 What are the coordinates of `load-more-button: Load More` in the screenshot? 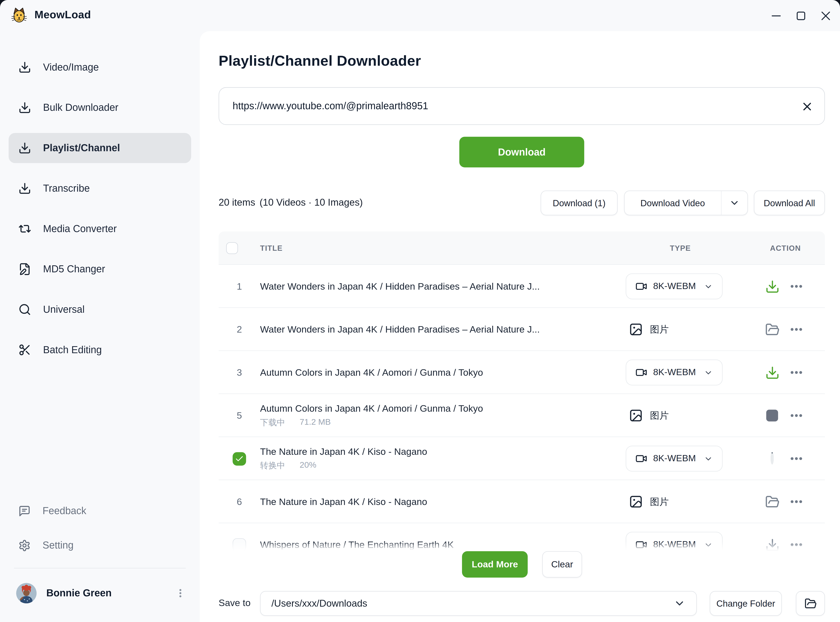 It's located at (495, 564).